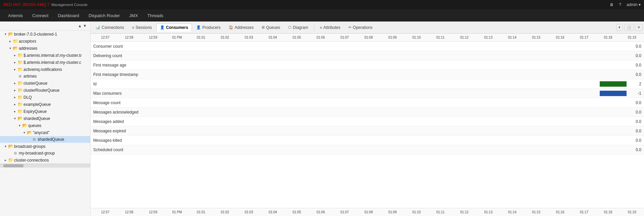  What do you see at coordinates (45, 104) in the screenshot?
I see `tree-node-exampleQueue: ▸📁exampleQueue` at bounding box center [45, 104].